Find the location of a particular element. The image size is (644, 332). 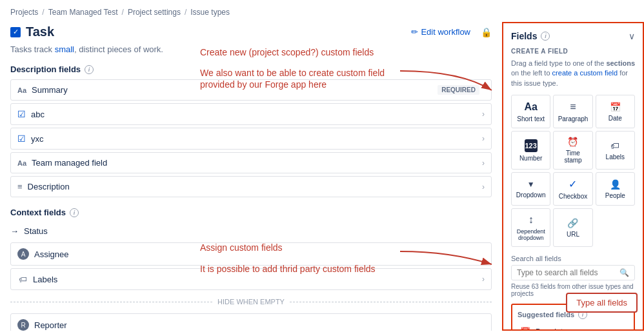

field-label: yxc is located at coordinates (37, 139).